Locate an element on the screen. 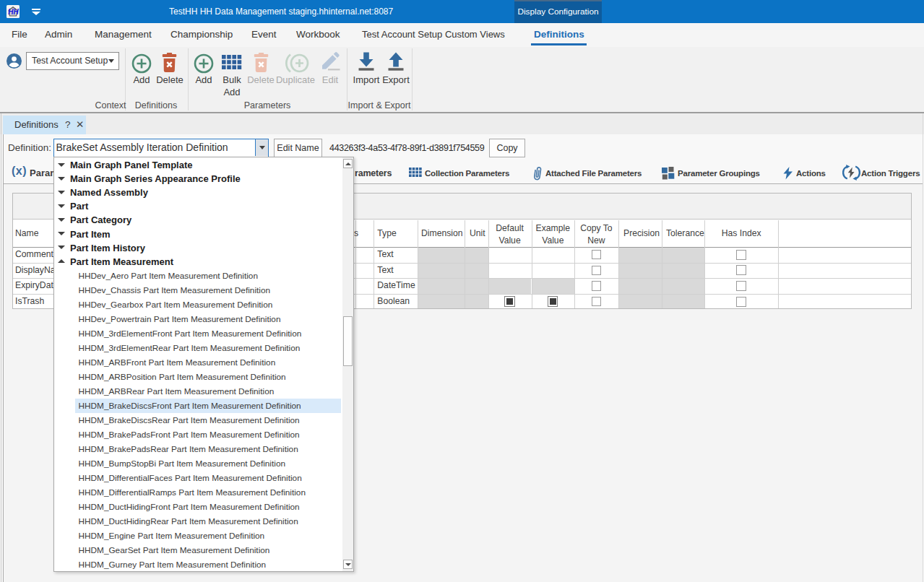  svg-text: HH is located at coordinates (13, 12).